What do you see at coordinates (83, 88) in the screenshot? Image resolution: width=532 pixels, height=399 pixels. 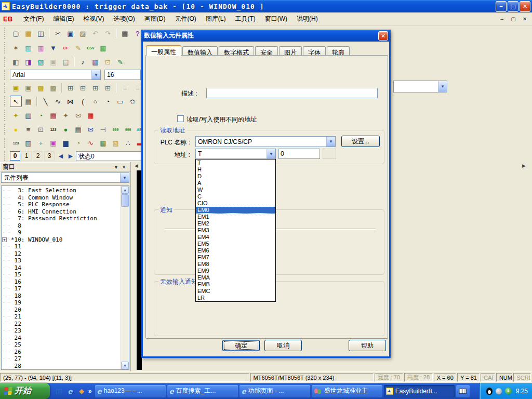 I see `align-middle-icon: ⊞` at bounding box center [83, 88].